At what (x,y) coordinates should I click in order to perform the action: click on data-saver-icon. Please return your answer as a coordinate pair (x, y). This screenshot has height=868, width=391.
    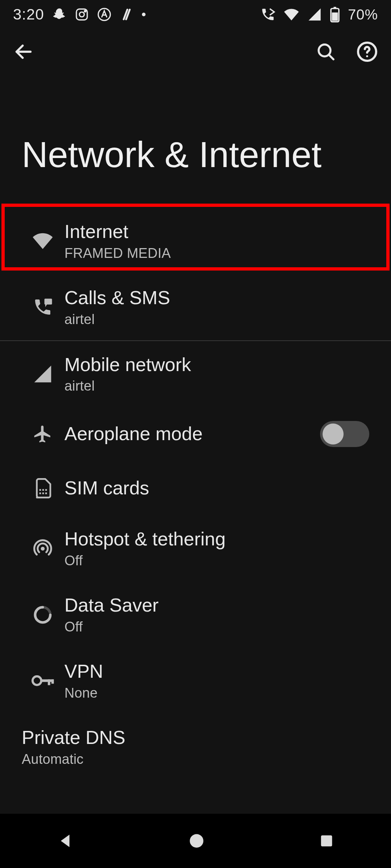
    Looking at the image, I should click on (43, 615).